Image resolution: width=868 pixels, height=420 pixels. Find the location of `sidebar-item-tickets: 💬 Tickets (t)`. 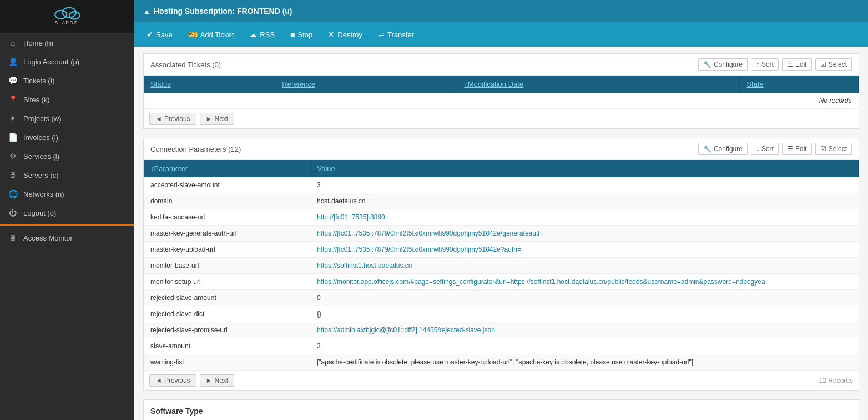

sidebar-item-tickets: 💬 Tickets (t) is located at coordinates (67, 81).